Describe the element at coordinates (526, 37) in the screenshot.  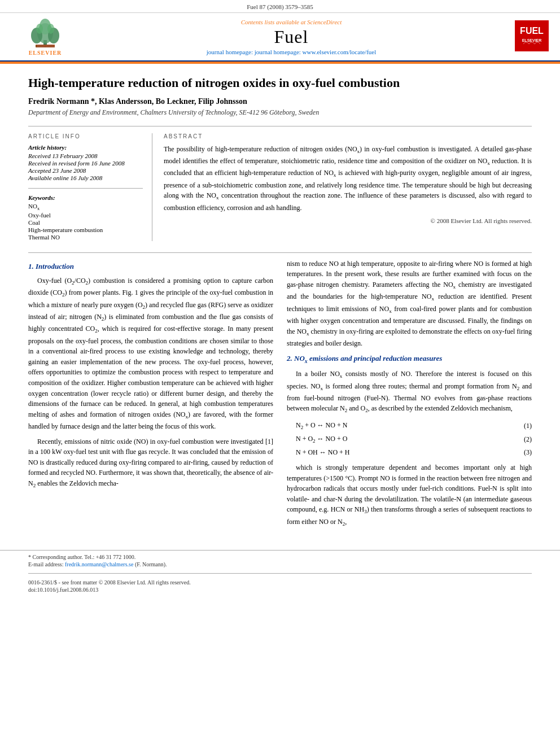
I see `fuel-logo-box: FUEL ELSEVIER` at that location.